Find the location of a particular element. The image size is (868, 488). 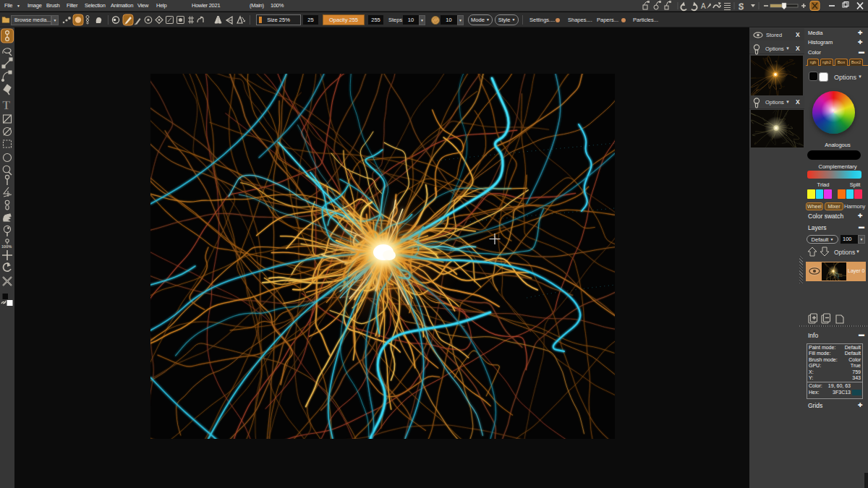

svg-text: S is located at coordinates (741, 6).